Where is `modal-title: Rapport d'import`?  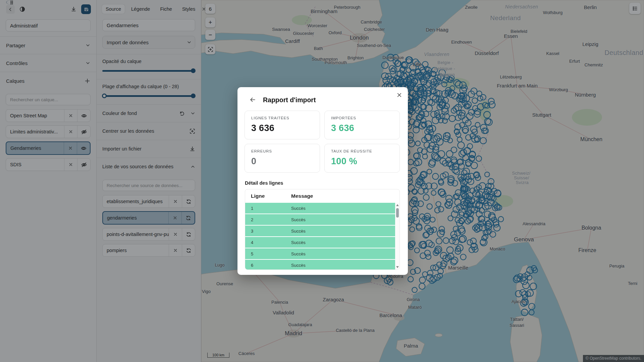 modal-title: Rapport d'import is located at coordinates (289, 100).